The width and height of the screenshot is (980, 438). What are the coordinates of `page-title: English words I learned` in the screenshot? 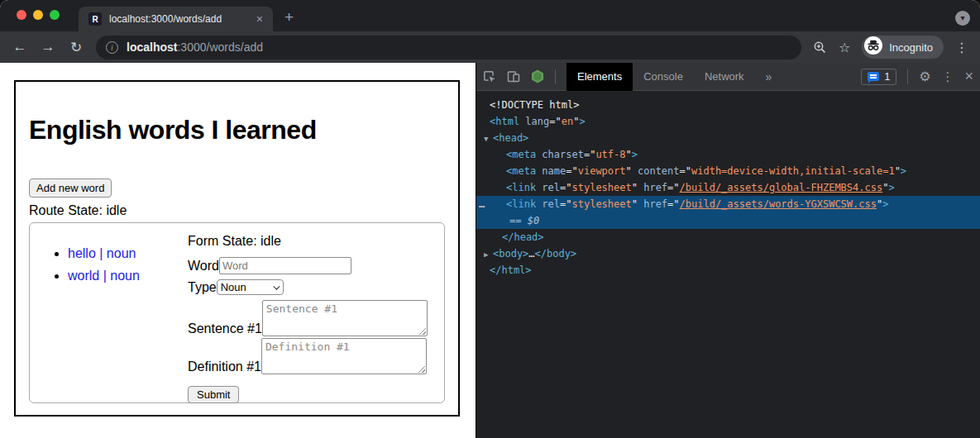 It's located at (237, 131).